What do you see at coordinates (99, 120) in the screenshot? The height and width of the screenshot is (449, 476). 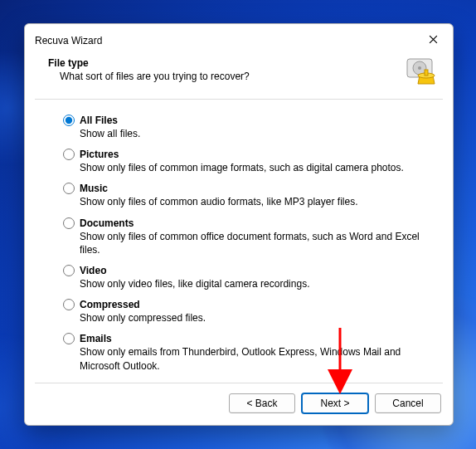 I see `option-all-label: All Files` at bounding box center [99, 120].